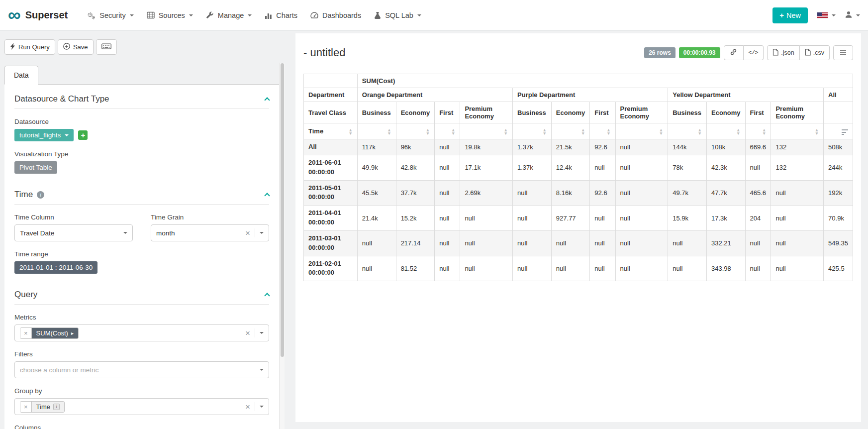  Describe the element at coordinates (754, 53) in the screenshot. I see `code-icon: </>` at that location.